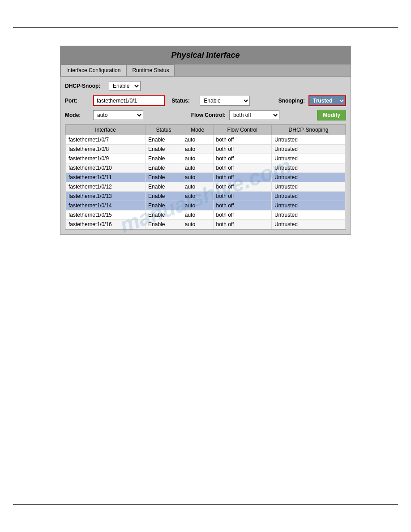 The height and width of the screenshot is (532, 411). I want to click on port-status-snooping-row: Port: Status: Enable Disable Sn, so click(206, 101).